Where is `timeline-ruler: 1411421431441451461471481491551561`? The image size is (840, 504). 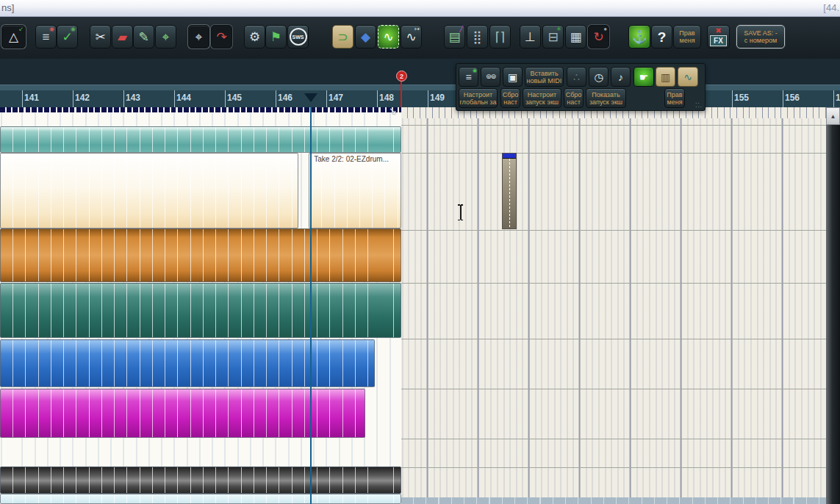
timeline-ruler: 1411421431441451461471481491551561 is located at coordinates (420, 98).